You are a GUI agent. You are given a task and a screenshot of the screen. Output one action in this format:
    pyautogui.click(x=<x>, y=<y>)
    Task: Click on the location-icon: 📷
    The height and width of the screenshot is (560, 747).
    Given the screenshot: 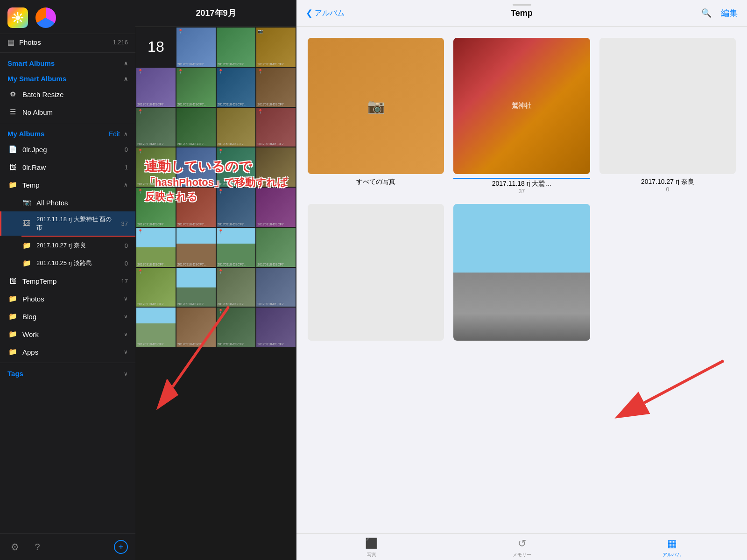 What is the action you would take?
    pyautogui.click(x=261, y=31)
    